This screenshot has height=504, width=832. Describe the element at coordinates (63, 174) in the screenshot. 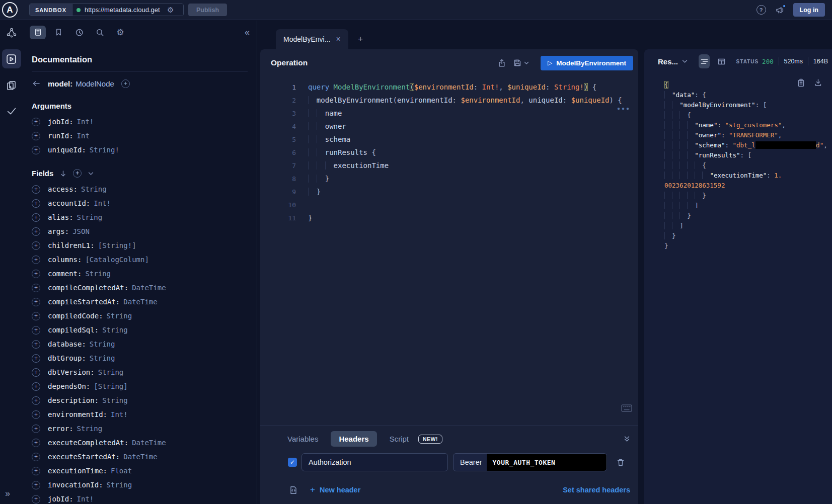

I see `sort-fields-icon` at that location.